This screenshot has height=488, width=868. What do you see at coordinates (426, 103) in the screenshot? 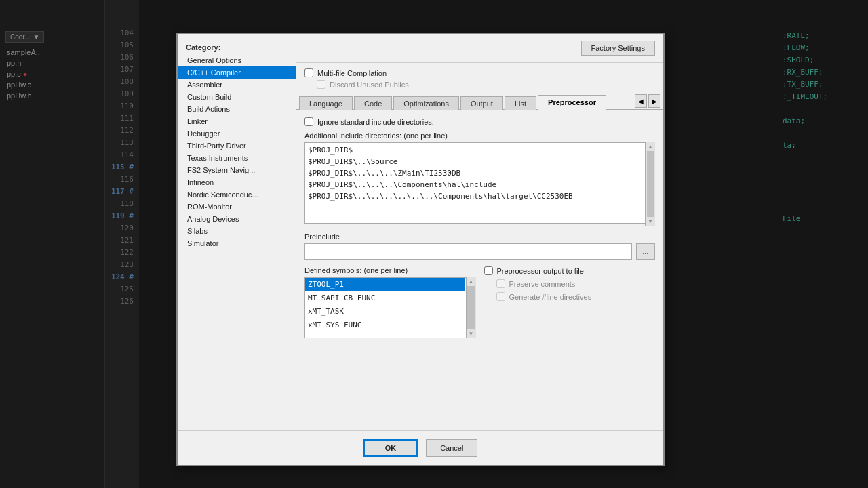
I see `tab-optimizations: Optimizations` at bounding box center [426, 103].